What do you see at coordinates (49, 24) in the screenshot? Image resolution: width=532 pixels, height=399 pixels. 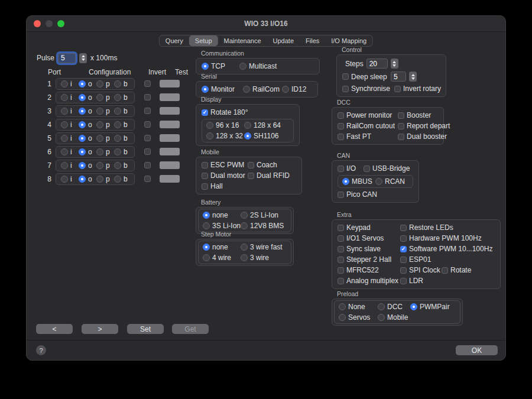 I see `minimize-button` at bounding box center [49, 24].